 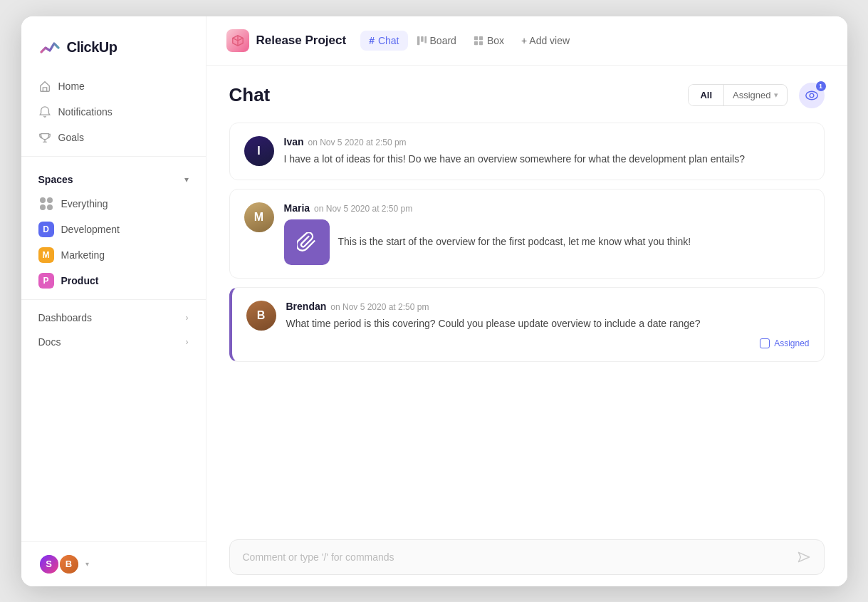 What do you see at coordinates (114, 112) in the screenshot?
I see `sidebar-nav: Home Notifications Goals` at bounding box center [114, 112].